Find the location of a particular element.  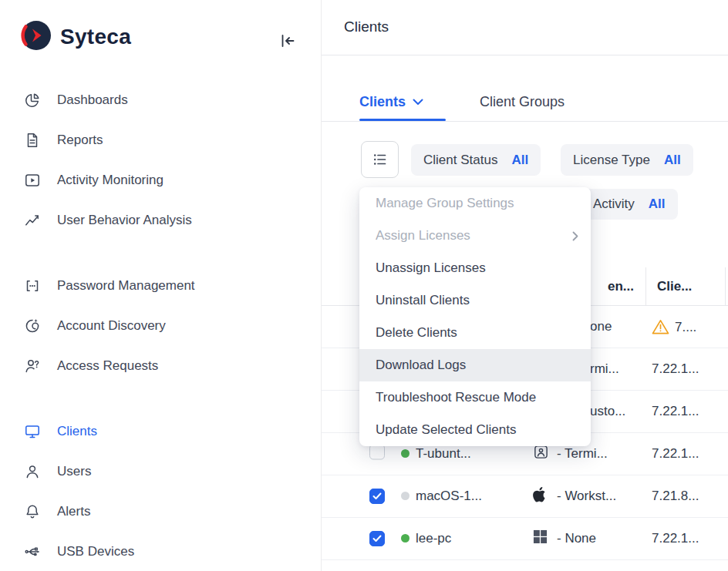

sidebar-item-users: Users is located at coordinates (160, 472).